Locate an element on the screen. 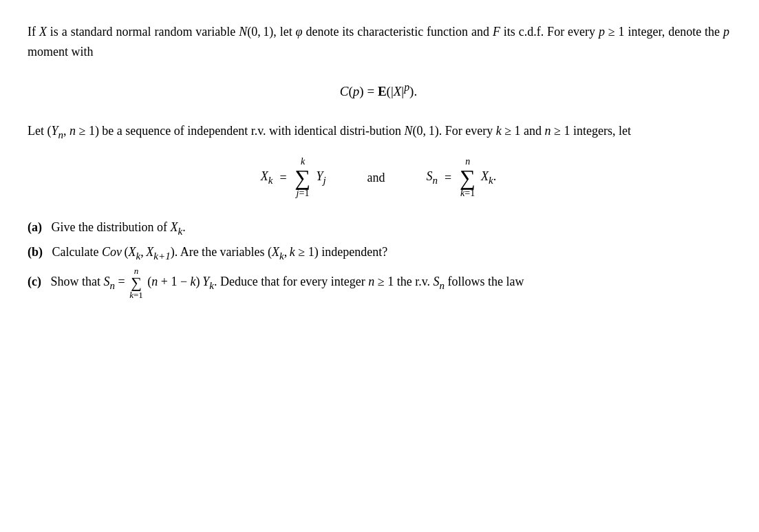  sum-bot-j1: j=1 is located at coordinates (303, 193).